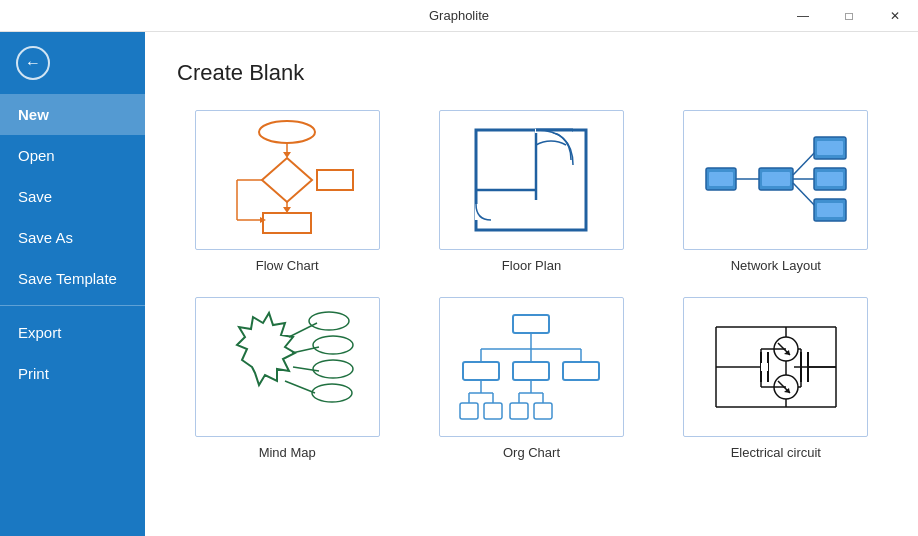 This screenshot has width=918, height=536. I want to click on diagram-card-electrical-circuit: Electrical circuit, so click(776, 378).